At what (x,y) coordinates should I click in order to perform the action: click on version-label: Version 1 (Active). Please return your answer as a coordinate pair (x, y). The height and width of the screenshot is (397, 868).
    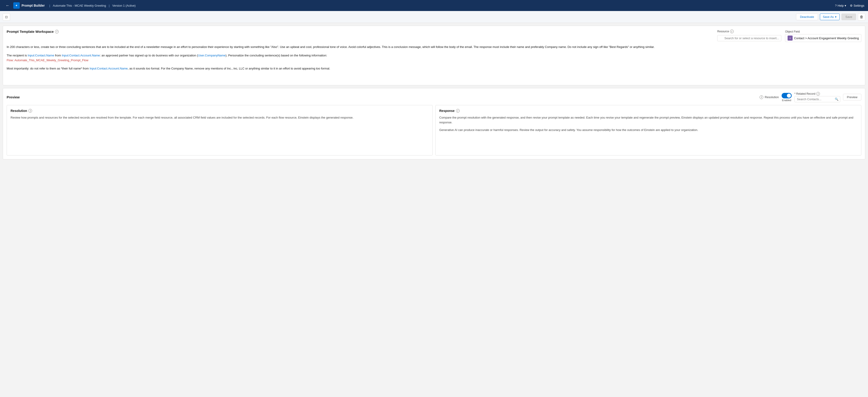
    Looking at the image, I should click on (124, 6).